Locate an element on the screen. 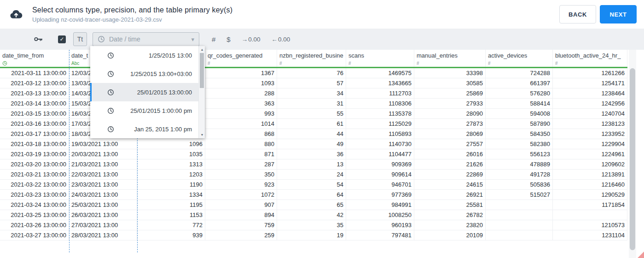  date-format-option: 1/25/2015 13:00 is located at coordinates (147, 55).